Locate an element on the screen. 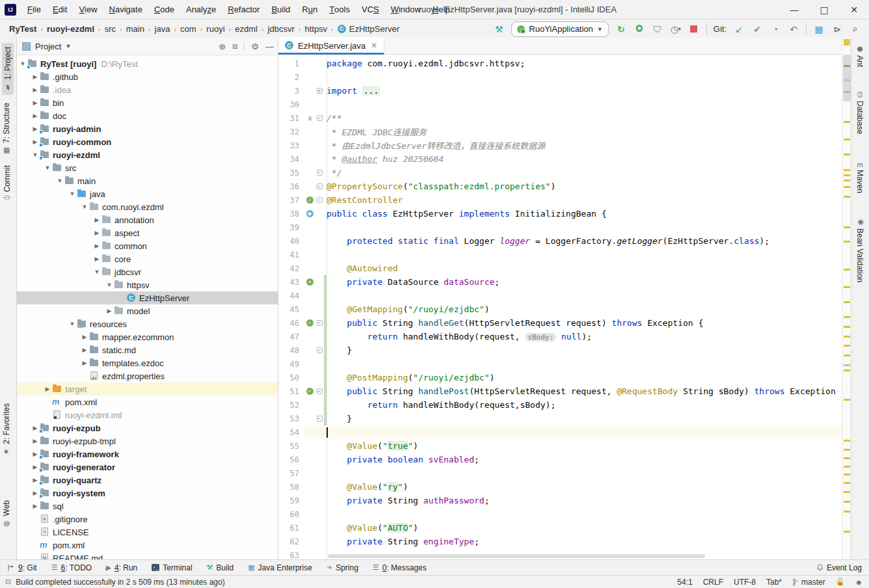 Image resolution: width=869 pixels, height=588 pixels. tree-item--idea: ▶.idea is located at coordinates (147, 90).